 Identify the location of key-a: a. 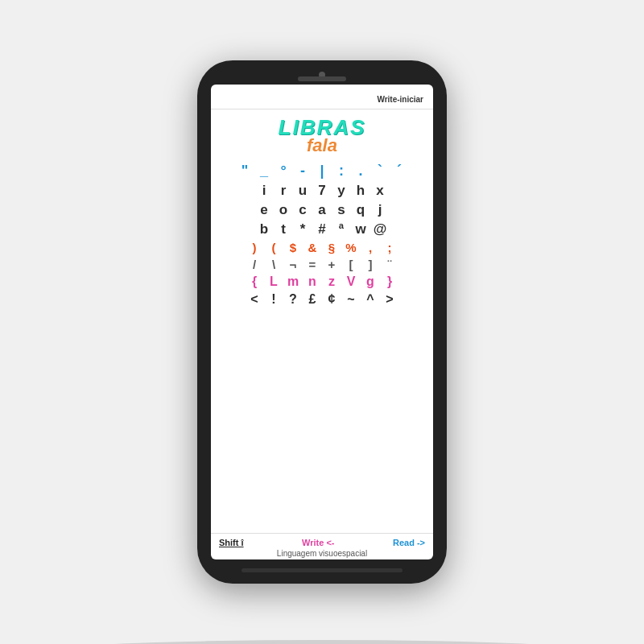
(322, 210).